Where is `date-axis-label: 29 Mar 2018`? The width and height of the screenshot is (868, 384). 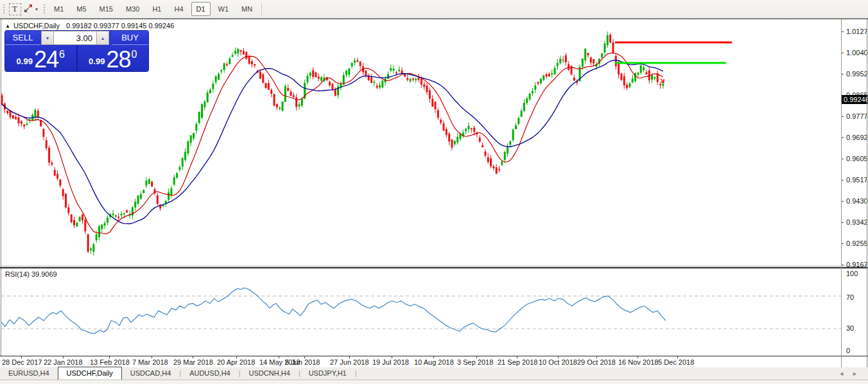 date-axis-label: 29 Mar 2018 is located at coordinates (193, 362).